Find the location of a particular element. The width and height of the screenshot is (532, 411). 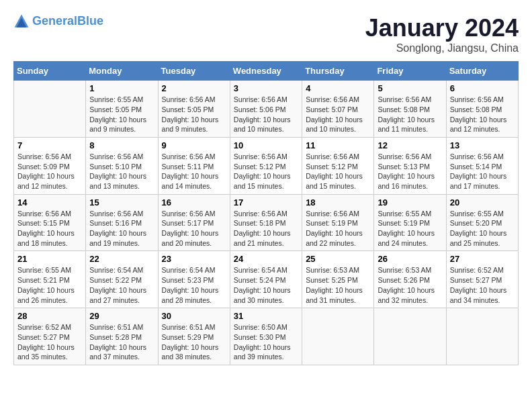

calendar-cell: 8Sunrise: 6:56 AM Sunset: 5:10 PM Daylig… is located at coordinates (122, 165).